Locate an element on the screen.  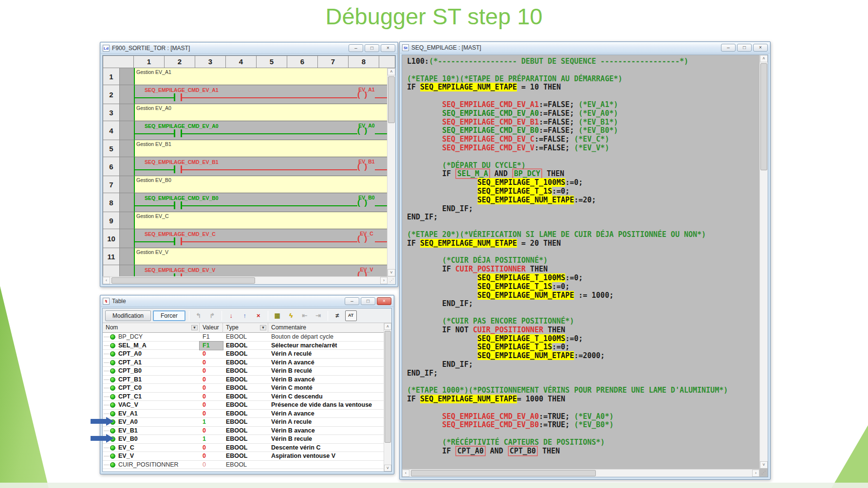
rung-logic-cell: SEQ_EMPILAGE_CMD_EV_V( )EV_V is located at coordinates (260, 271).